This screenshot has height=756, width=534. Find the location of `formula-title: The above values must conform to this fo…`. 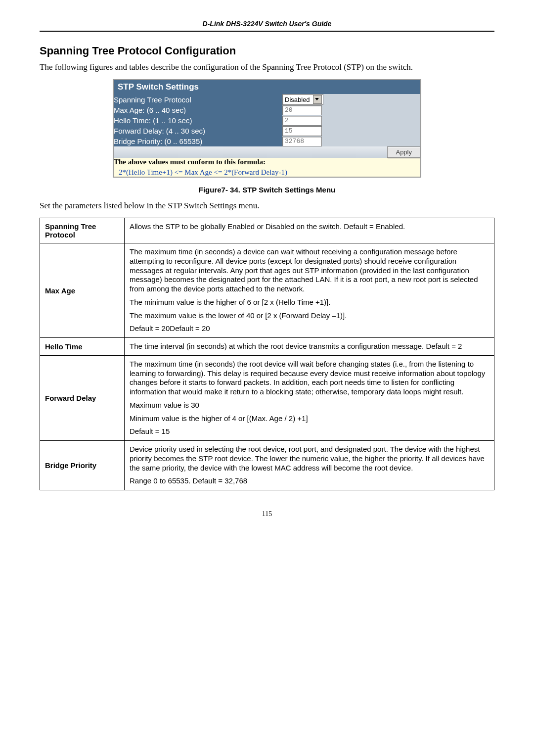

formula-title: The above values must conform to this fo… is located at coordinates (267, 162).